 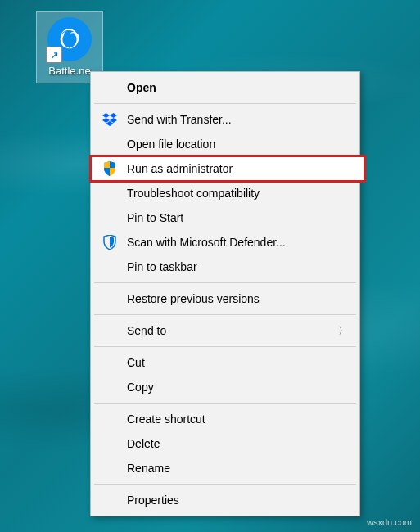 I want to click on menu-label: Scan with Microsoft Defender..., so click(x=234, y=242).